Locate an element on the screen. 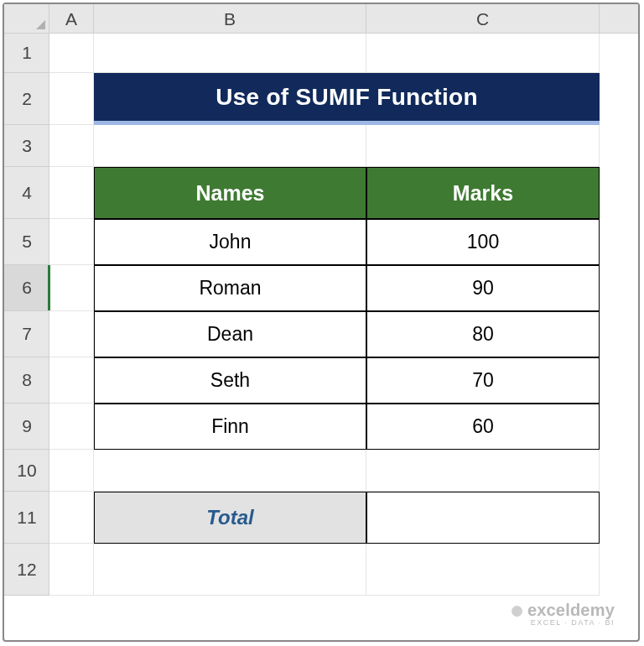 The image size is (644, 646). column-header-A: A is located at coordinates (72, 18).